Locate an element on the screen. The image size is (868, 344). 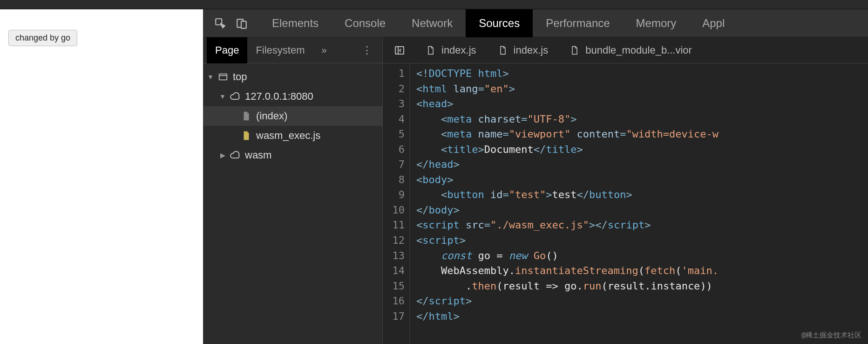
devtools-tab-elements: Elements is located at coordinates (295, 23).